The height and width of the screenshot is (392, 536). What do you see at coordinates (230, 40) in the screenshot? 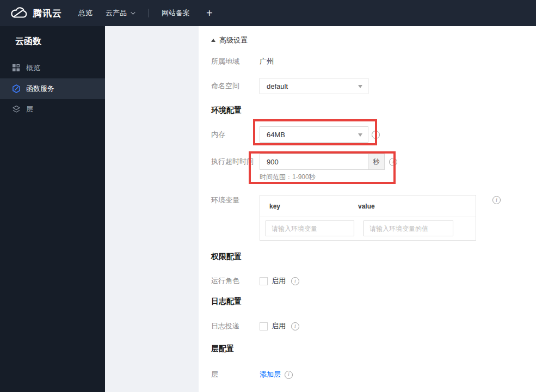
I see `advanced-settings-toggle: 高级设置` at bounding box center [230, 40].